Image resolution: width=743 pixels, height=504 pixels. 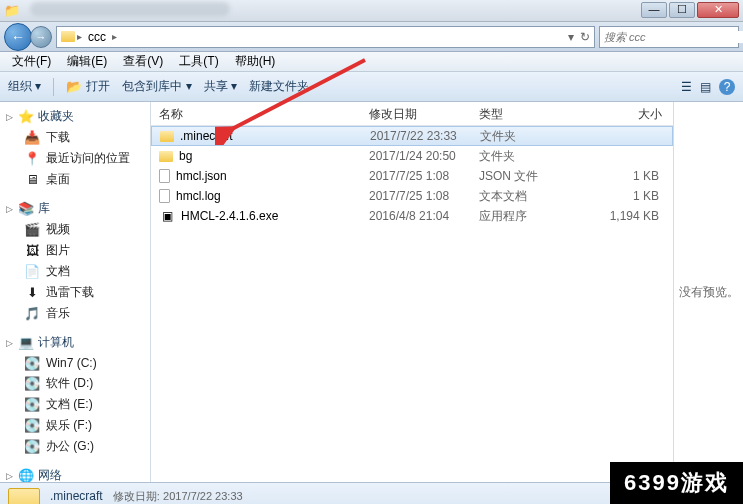 What do you see at coordinates (18, 37) in the screenshot?
I see `nav-back-button: ←` at bounding box center [18, 37].